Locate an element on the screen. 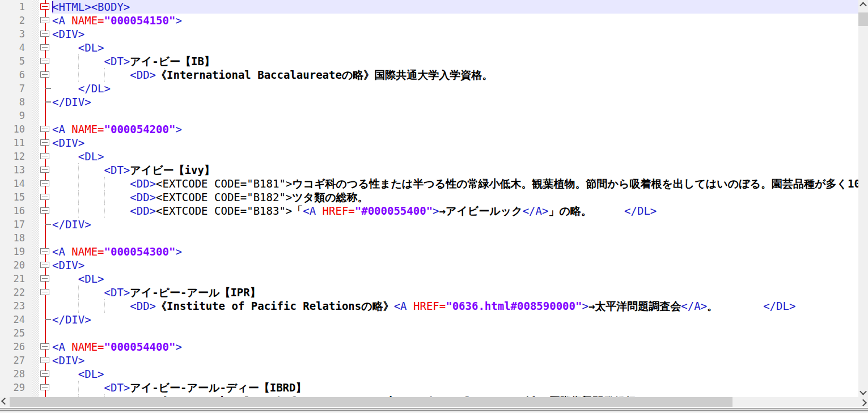  fold-guide-line is located at coordinates (45, 116).